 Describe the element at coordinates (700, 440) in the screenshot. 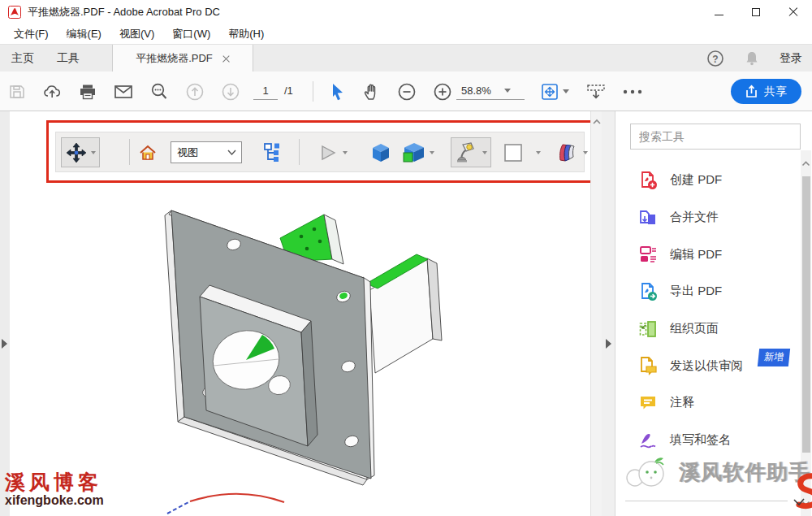

I see `tool-label: 填写和签名` at that location.